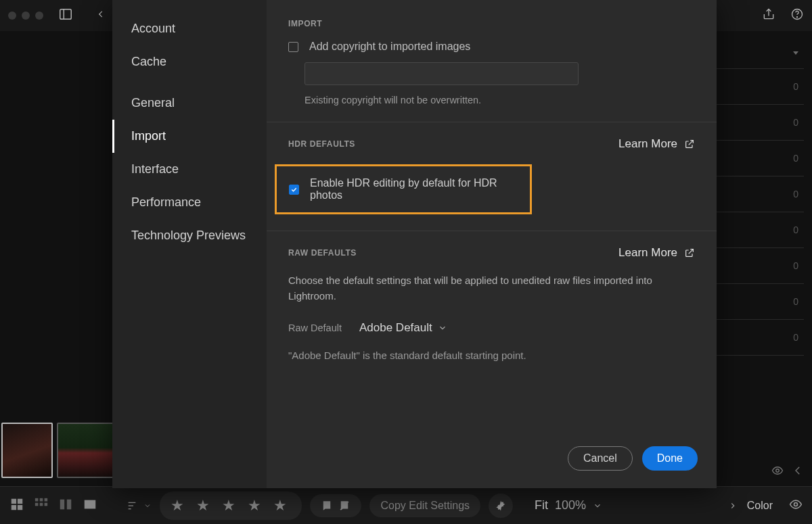 The image size is (812, 524). What do you see at coordinates (760, 506) in the screenshot?
I see `color-label: Color` at bounding box center [760, 506].